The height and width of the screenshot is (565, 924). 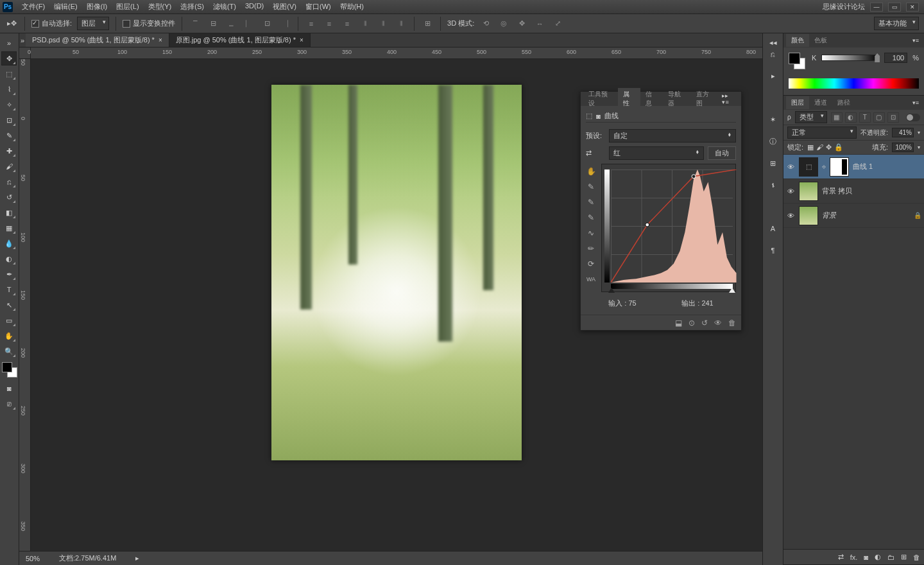 I want to click on targeted-adj-icon: ✋, so click(x=591, y=171).